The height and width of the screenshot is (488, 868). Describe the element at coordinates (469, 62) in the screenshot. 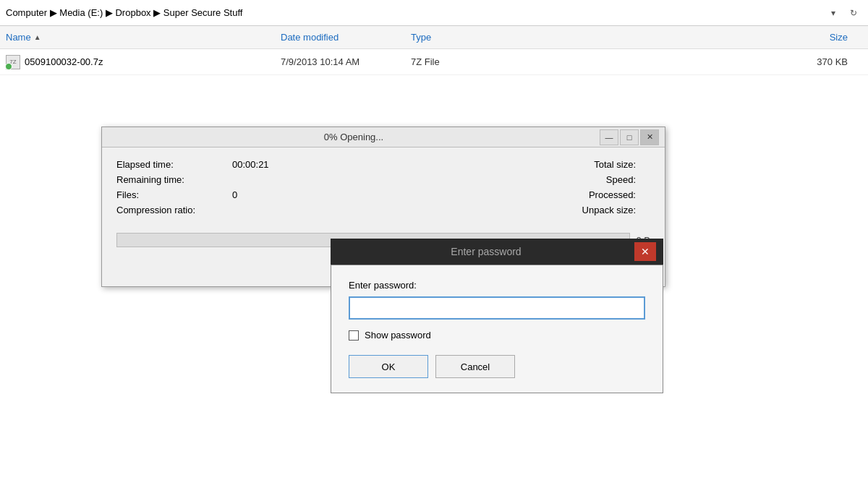

I see `file-type: 7Z File` at that location.